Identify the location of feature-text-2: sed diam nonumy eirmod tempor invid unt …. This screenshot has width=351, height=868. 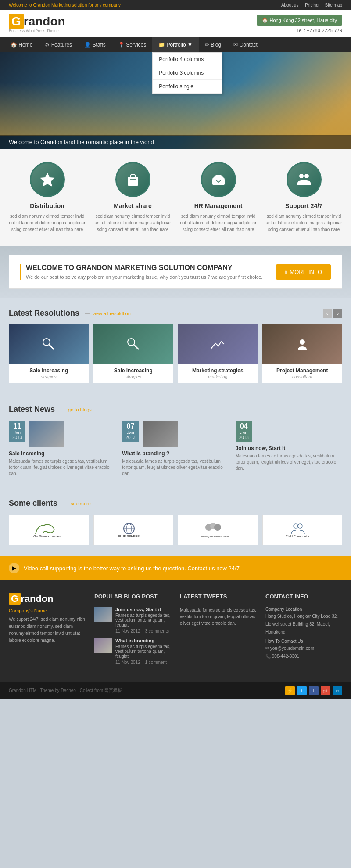
(218, 223).